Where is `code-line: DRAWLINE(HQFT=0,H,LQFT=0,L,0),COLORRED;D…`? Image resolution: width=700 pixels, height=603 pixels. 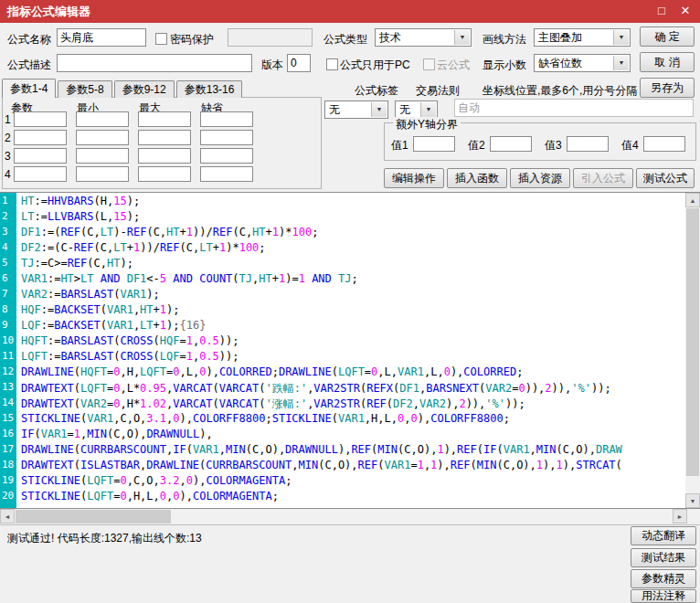 code-line: DRAWLINE(HQFT=0,H,LQFT=0,L,0),COLORRED;D… is located at coordinates (353, 373).